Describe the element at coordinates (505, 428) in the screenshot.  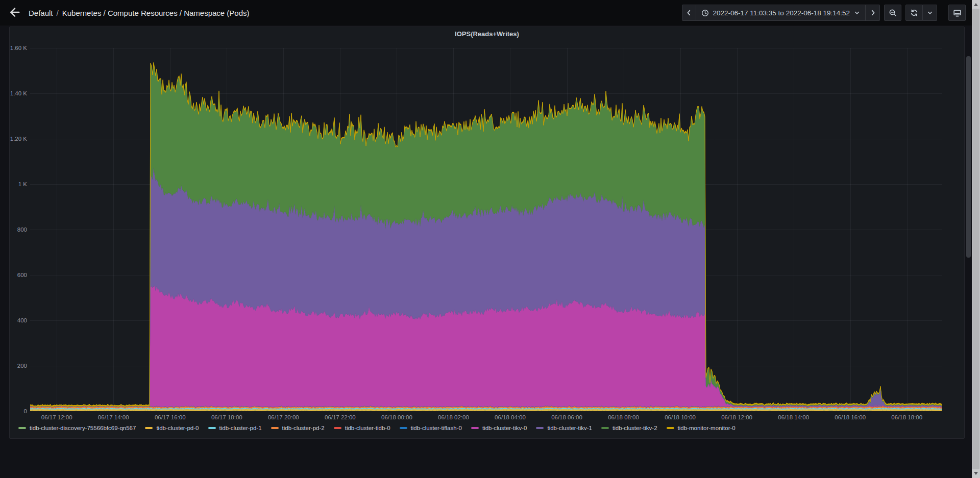
I see `legend-label: tidb-cluster-tikv-0` at that location.